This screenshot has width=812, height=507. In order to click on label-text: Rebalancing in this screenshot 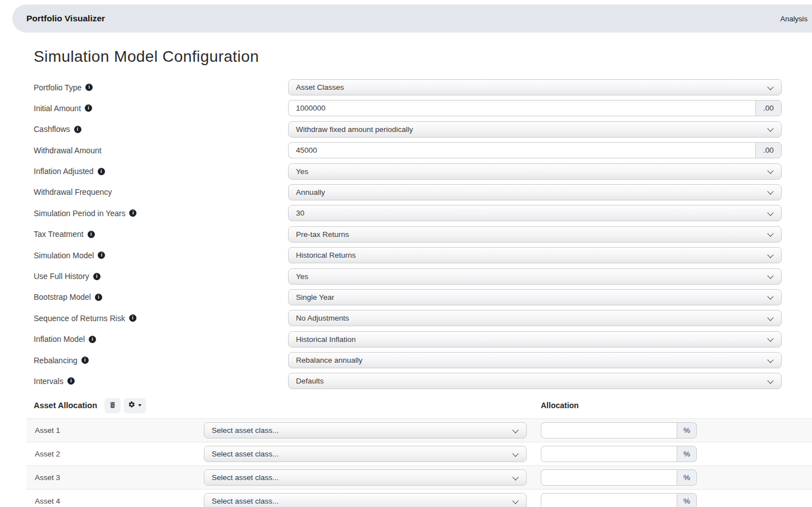, I will do `click(56, 360)`.